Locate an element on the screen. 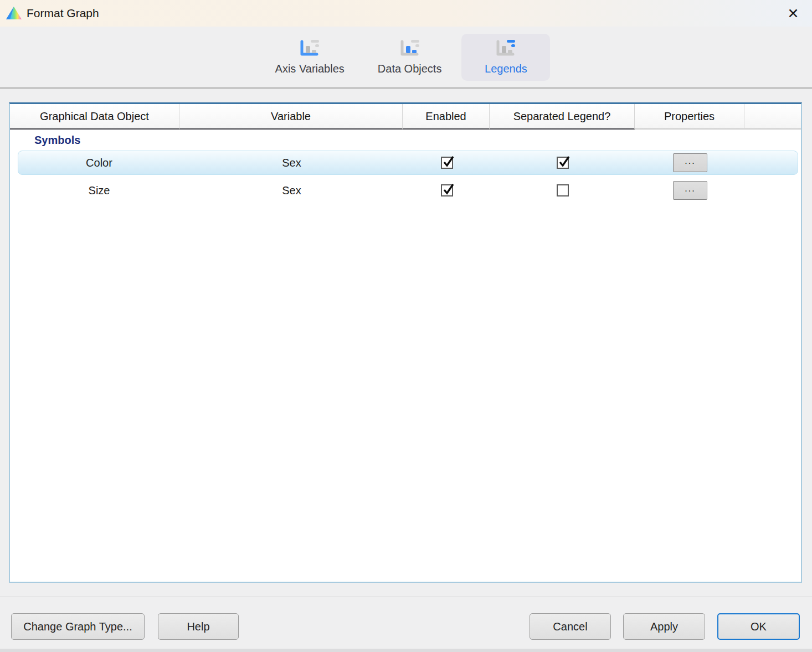 The width and height of the screenshot is (812, 652). help-button: Help is located at coordinates (198, 627).